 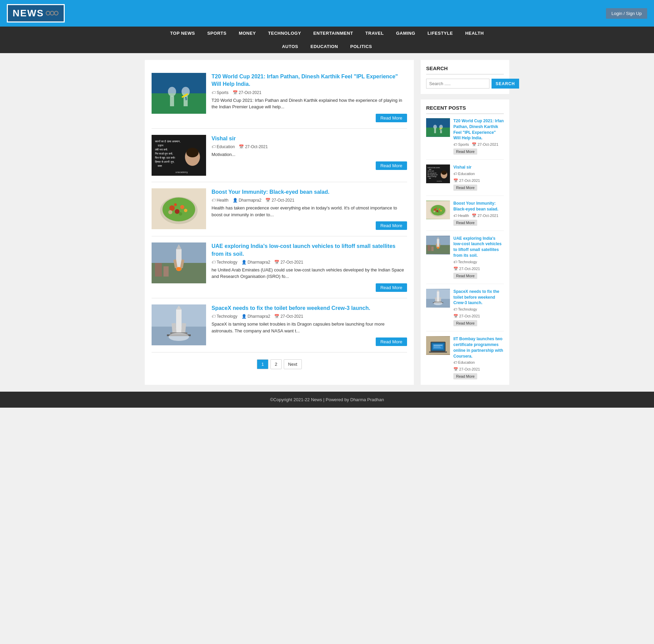 I want to click on article-title: Boost Your Immunity: Black-eyed bean sal…, so click(x=309, y=192).